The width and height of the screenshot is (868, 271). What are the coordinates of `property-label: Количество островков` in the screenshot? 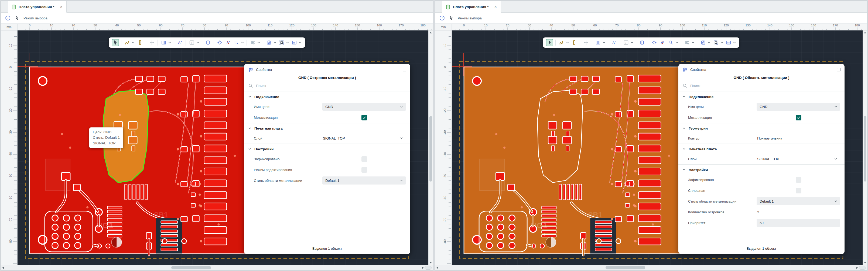 It's located at (716, 212).